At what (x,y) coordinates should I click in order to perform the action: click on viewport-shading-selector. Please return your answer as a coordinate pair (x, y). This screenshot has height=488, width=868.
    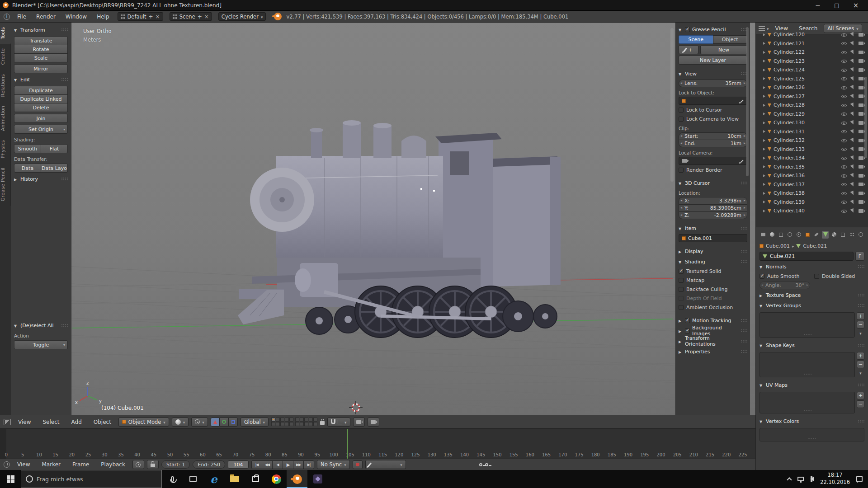
    Looking at the image, I should click on (180, 422).